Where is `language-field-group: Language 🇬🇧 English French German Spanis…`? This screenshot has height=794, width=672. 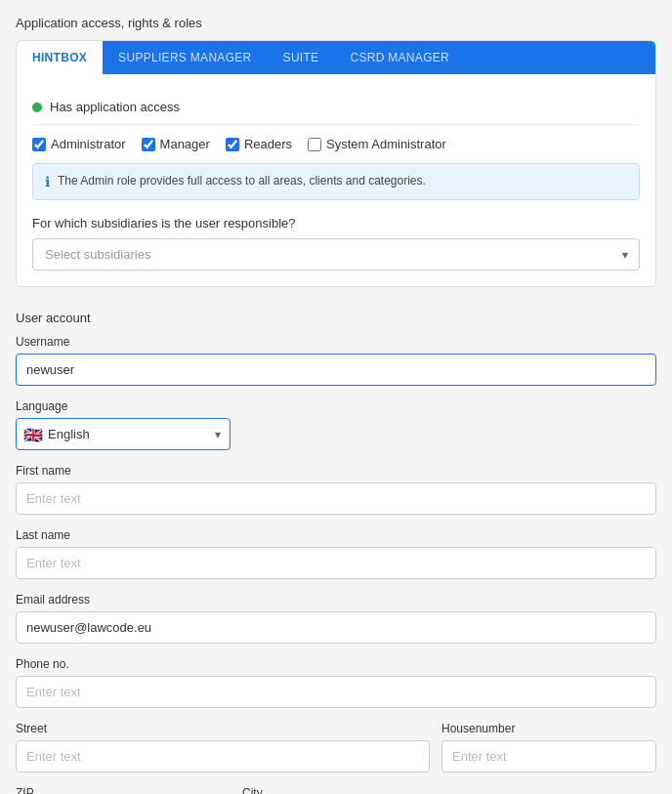
language-field-group: Language 🇬🇧 English French German Spanis… is located at coordinates (336, 425).